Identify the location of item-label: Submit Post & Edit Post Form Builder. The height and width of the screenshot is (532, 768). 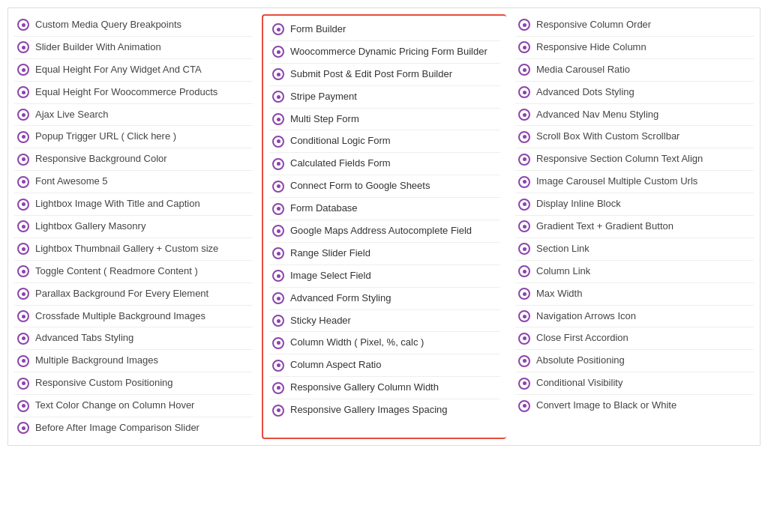
(371, 75).